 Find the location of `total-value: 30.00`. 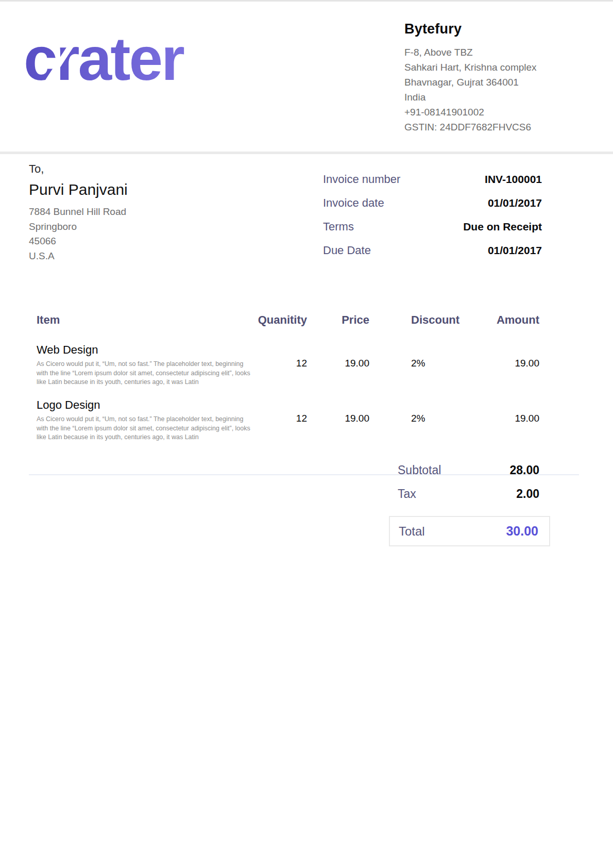

total-value: 30.00 is located at coordinates (522, 531).